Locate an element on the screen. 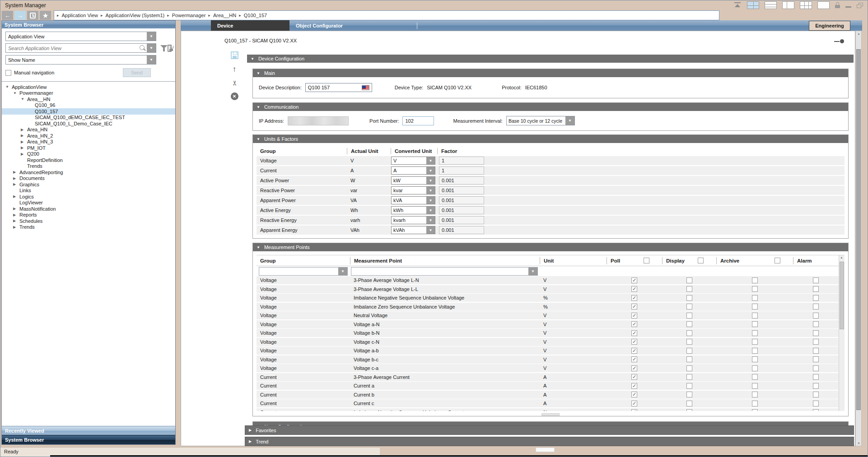 The width and height of the screenshot is (868, 457). tree-item-SICAM_Q100_L_Demo_Case_IEC: SICAM_Q100_L_Demo_Case_IEC is located at coordinates (89, 124).